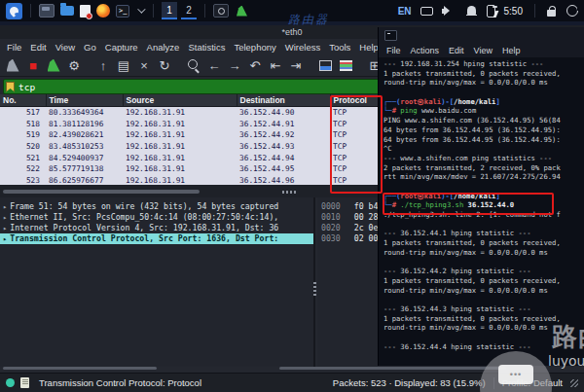 The image size is (584, 392). What do you see at coordinates (123, 12) in the screenshot?
I see `terminal-icon: >_` at bounding box center [123, 12].